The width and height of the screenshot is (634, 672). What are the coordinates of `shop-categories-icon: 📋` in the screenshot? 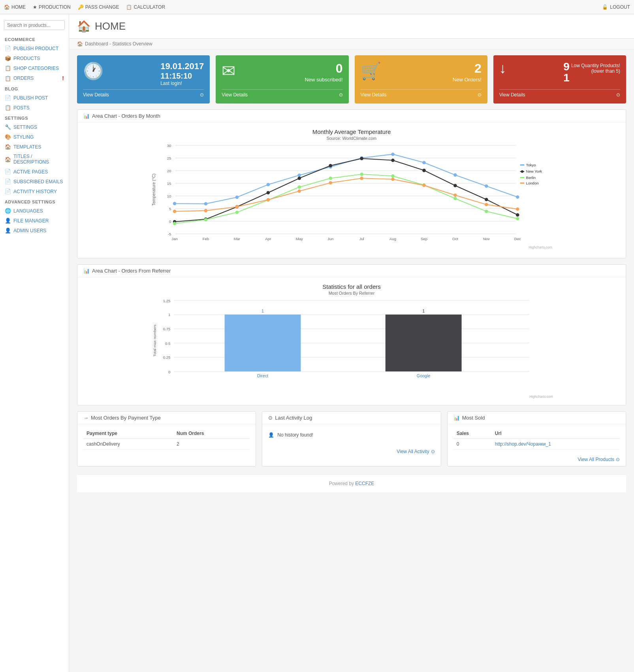 It's located at (8, 68).